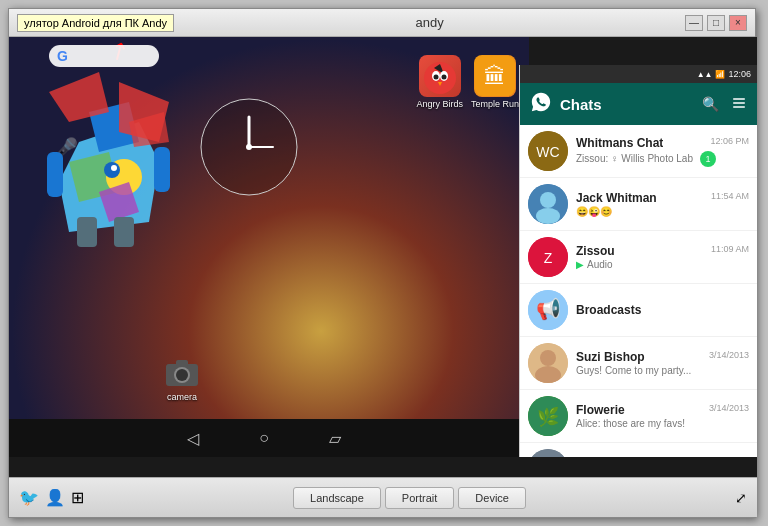 The image size is (768, 526). Describe the element at coordinates (638, 364) in the screenshot. I see `chat-item-suzi: Suzi Bishop 3/14/2013 Guys! Come to my p…` at that location.